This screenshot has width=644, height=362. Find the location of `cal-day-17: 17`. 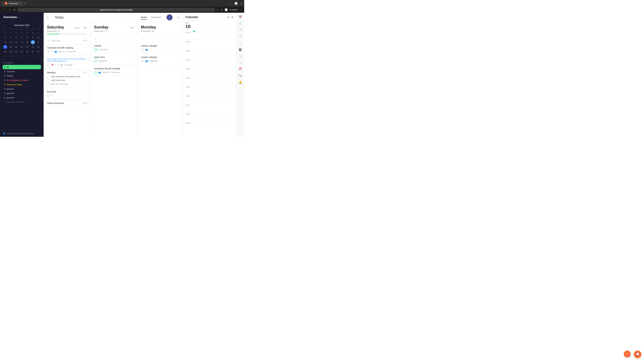

cal-day-17: 17 is located at coordinates (38, 42).